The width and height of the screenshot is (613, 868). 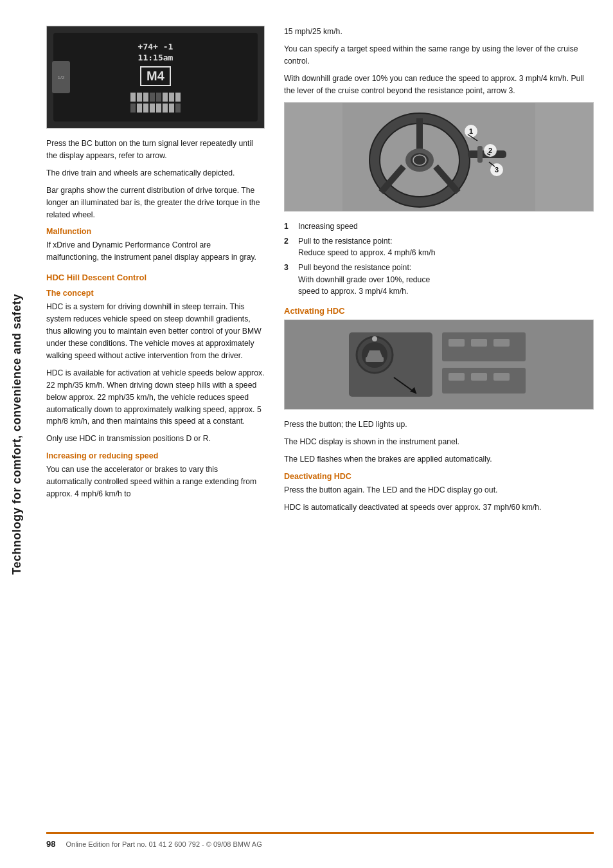 What do you see at coordinates (155, 332) in the screenshot?
I see `concept-text1: HDC is a system for driving downhill in …` at bounding box center [155, 332].